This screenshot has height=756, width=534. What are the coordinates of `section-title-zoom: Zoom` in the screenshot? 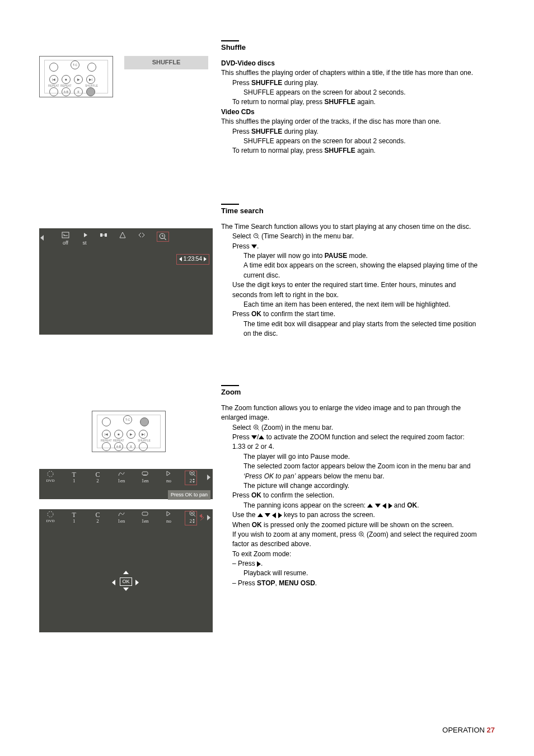 It's located at (350, 393).